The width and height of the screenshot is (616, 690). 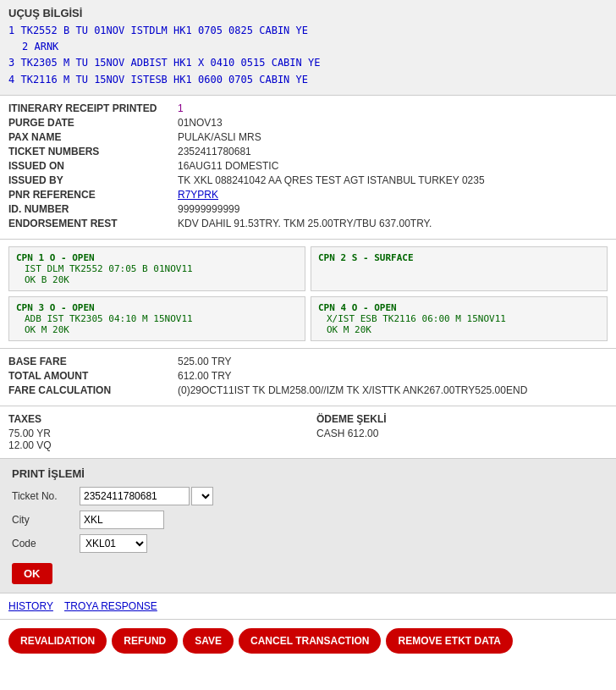 What do you see at coordinates (449, 641) in the screenshot?
I see `remove-etkt-data-button: REMOVE ETKT DATA` at bounding box center [449, 641].